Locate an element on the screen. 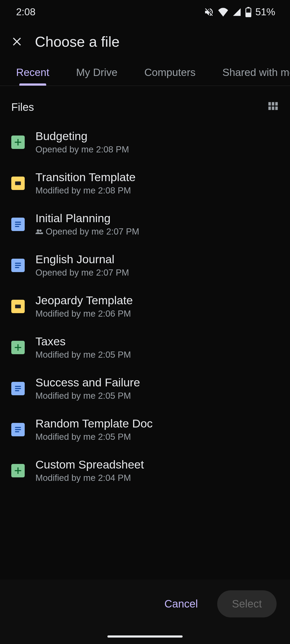 The width and height of the screenshot is (290, 644). tab-my-drive: My Drive is located at coordinates (97, 72).